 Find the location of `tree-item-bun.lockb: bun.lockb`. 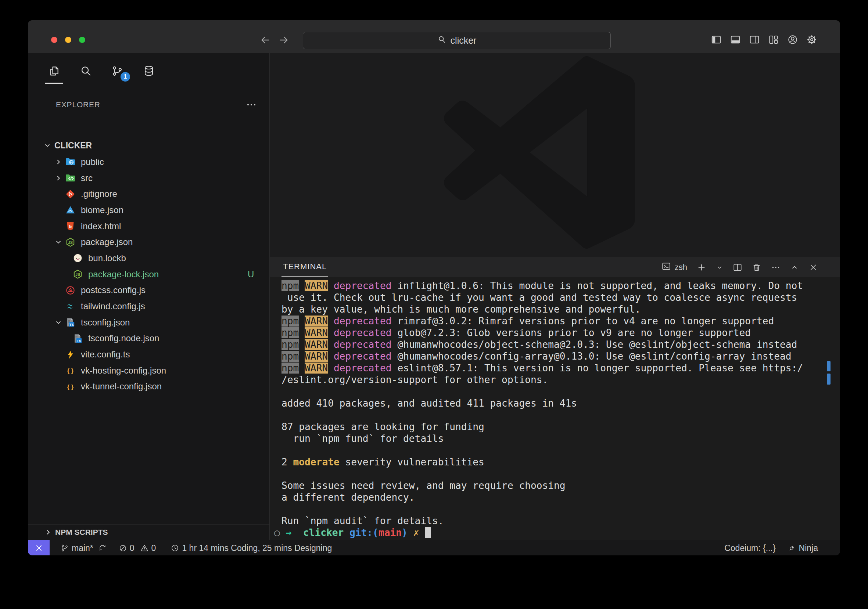

tree-item-bun.lockb: bun.lockb is located at coordinates (149, 258).